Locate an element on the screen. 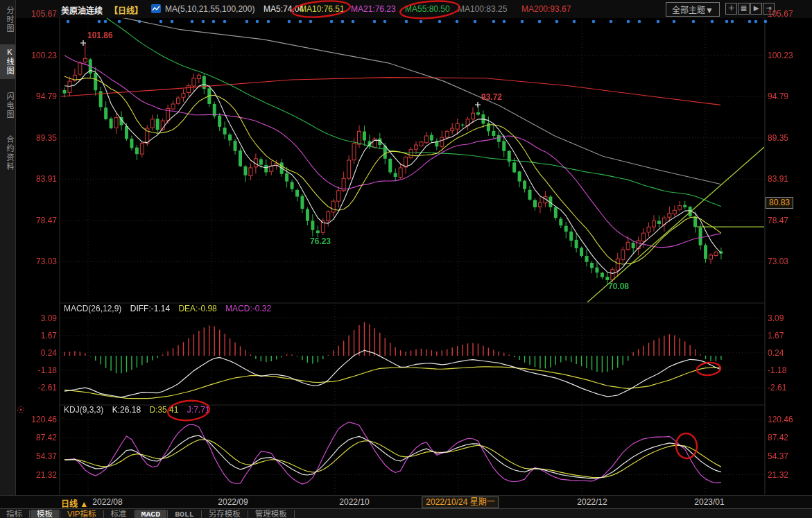 The height and width of the screenshot is (518, 812). macd-axis-label-right-4: -2.61 is located at coordinates (777, 388).